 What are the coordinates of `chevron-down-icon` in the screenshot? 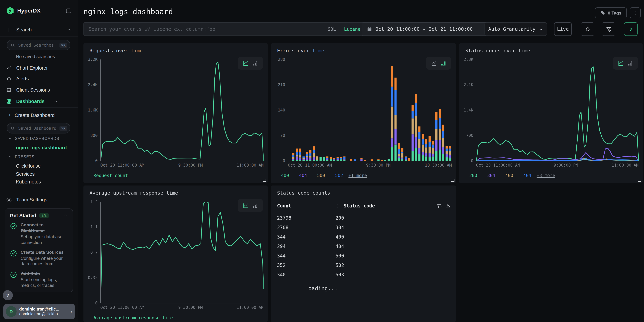 It's located at (10, 138).